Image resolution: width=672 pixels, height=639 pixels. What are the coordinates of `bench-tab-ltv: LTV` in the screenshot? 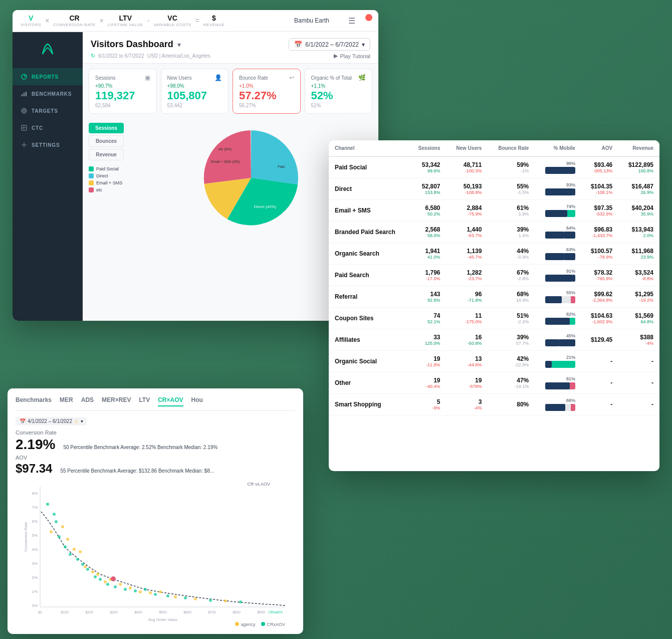 It's located at (144, 401).